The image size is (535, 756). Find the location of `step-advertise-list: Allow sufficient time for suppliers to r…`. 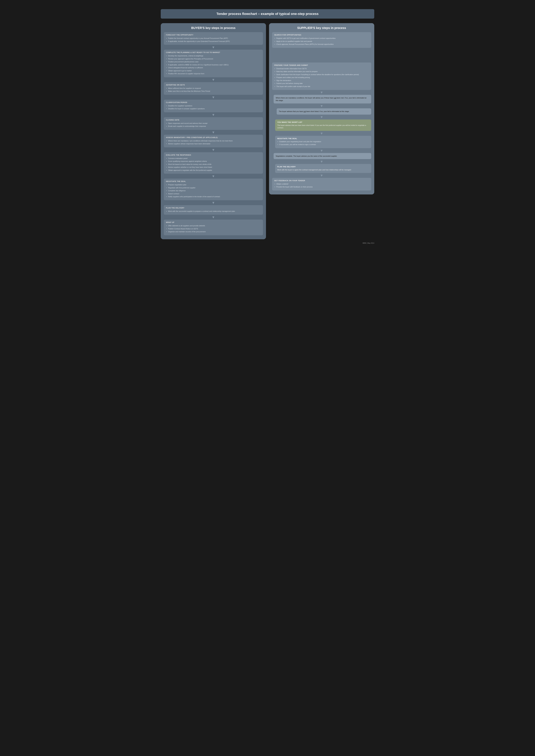

step-advertise-list: Allow sufficient time for suppliers to r… is located at coordinates (213, 90).